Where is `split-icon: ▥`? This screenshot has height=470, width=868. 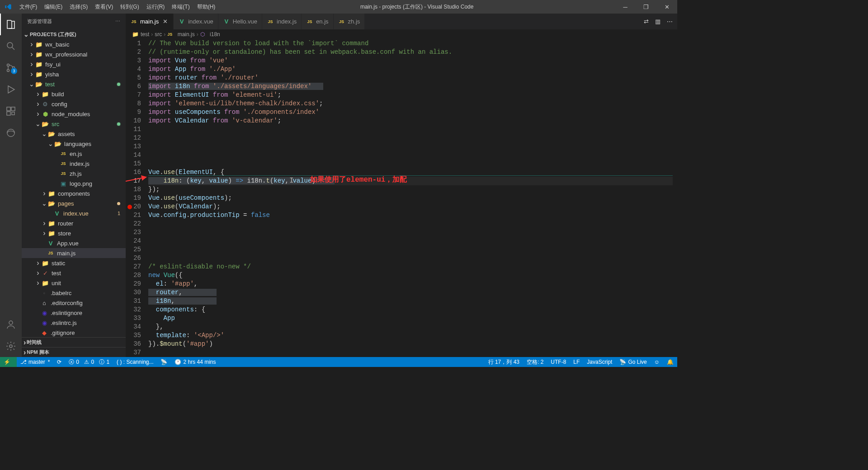 split-icon: ▥ is located at coordinates (658, 22).